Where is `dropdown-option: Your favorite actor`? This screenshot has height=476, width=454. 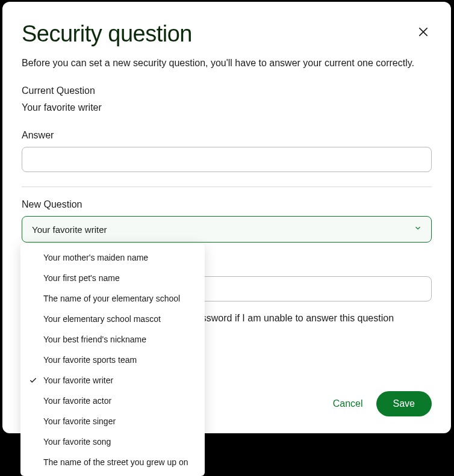
dropdown-option: Your favorite actor is located at coordinates (113, 401).